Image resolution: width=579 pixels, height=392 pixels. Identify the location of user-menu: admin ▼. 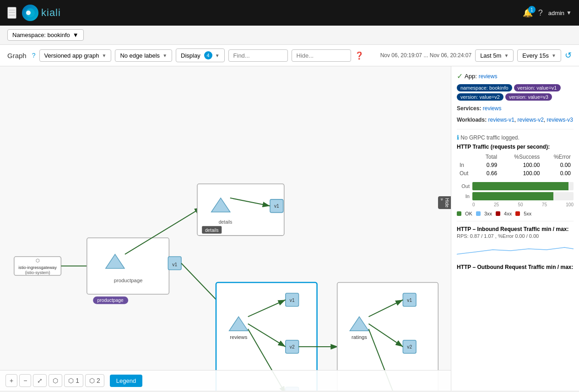
(560, 13).